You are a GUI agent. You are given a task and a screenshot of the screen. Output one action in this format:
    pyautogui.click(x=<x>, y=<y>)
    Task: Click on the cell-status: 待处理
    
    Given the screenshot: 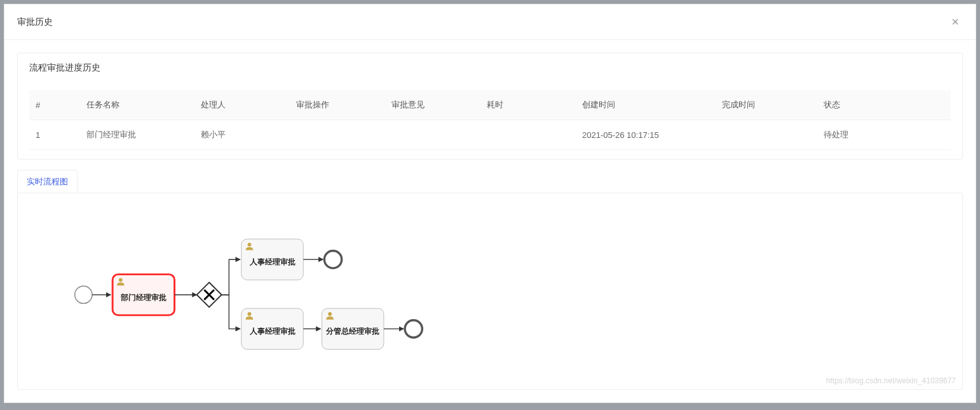 What is the action you would take?
    pyautogui.click(x=884, y=135)
    